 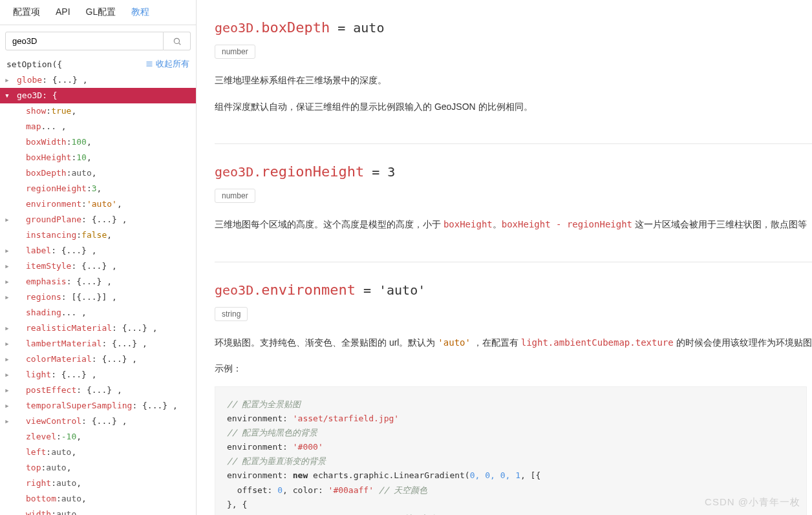 What do you see at coordinates (98, 63) in the screenshot?
I see `sidebar-header: setOption({ 收起所有` at bounding box center [98, 63].